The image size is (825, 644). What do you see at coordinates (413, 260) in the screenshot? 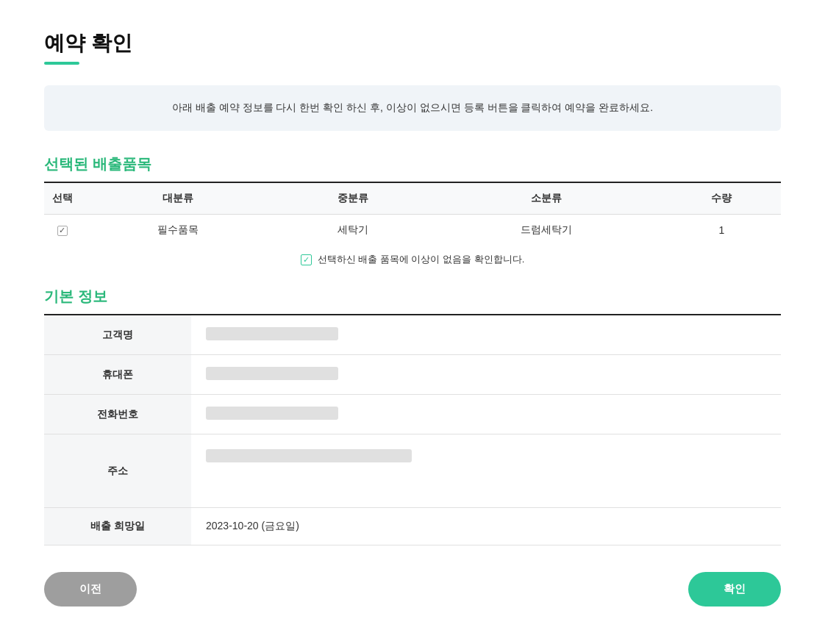
I see `confirm-check-row: 선택하신 배출 품목에 이상이 없음을 확인합니다.` at bounding box center [413, 260].